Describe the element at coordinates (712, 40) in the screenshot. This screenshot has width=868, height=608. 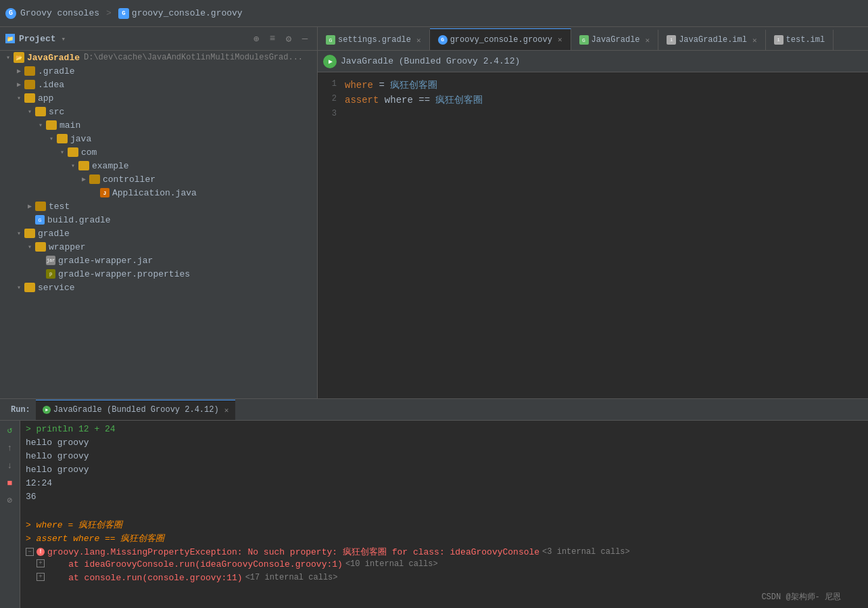
I see `tab-javagradleiml: i JavaGradle.iml ✕` at that location.